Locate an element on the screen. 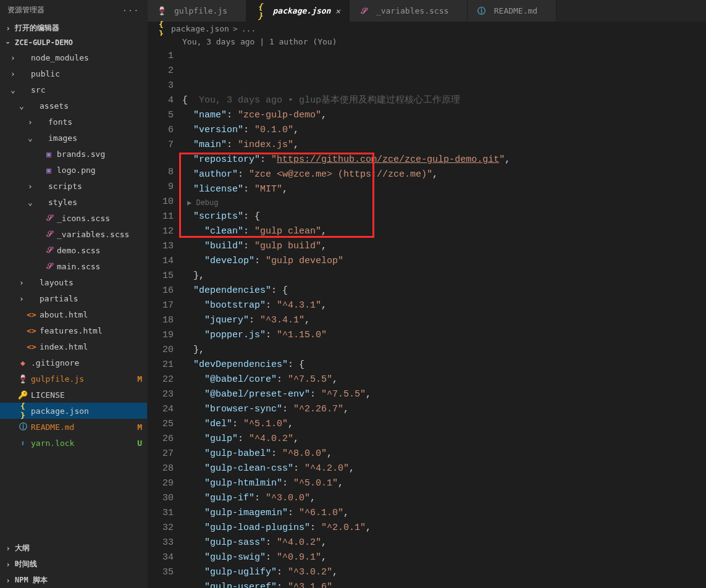  tree-item-package.json: { }package.json is located at coordinates (74, 411).